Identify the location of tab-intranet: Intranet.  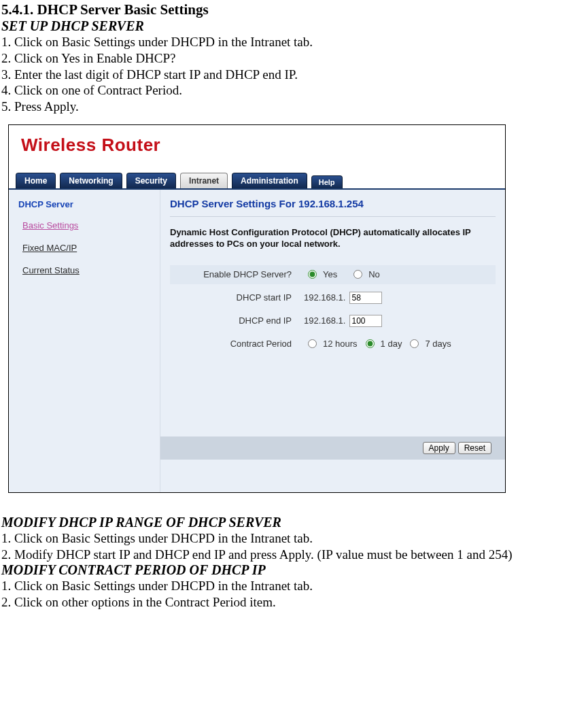
(204, 181).